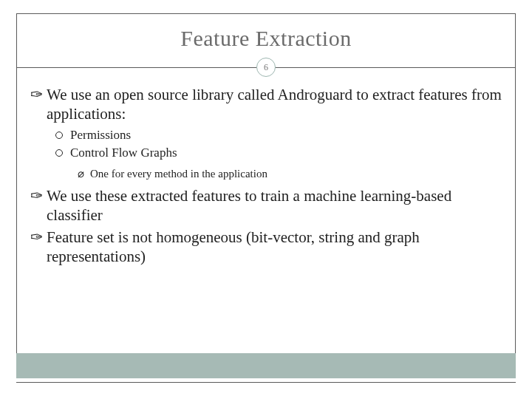 This screenshot has width=532, height=399. I want to click on bullet-lvl2: Permissions, so click(279, 136).